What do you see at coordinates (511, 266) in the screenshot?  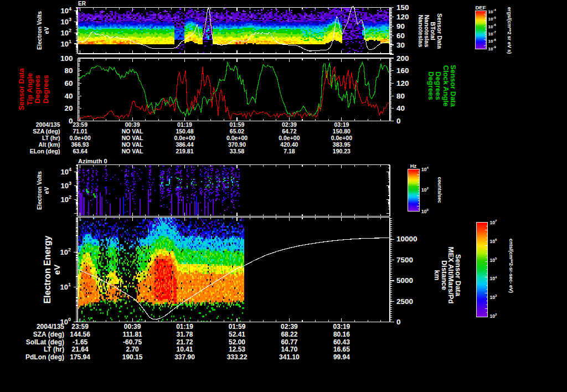 I see `svg-text: cnts/(cm**2-sr-sec- eV)` at bounding box center [511, 266].